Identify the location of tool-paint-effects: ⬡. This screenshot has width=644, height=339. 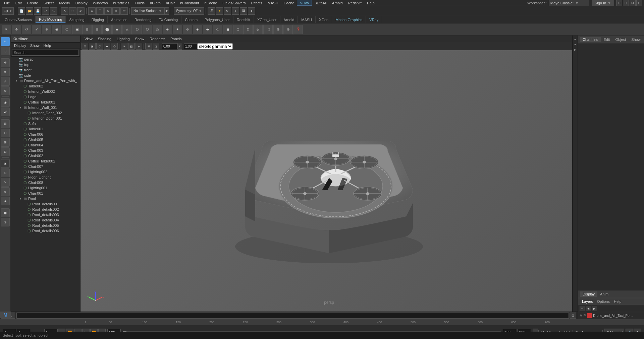
(5, 173).